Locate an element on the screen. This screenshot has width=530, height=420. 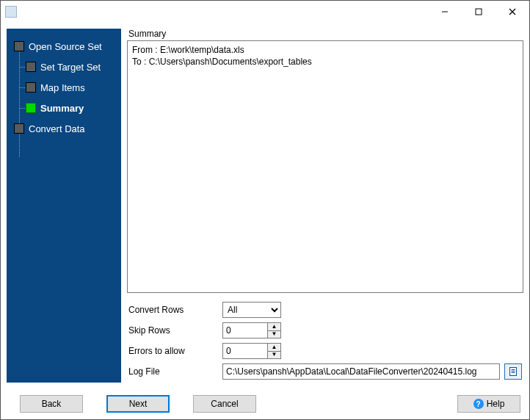
next-button: Next is located at coordinates (138, 404).